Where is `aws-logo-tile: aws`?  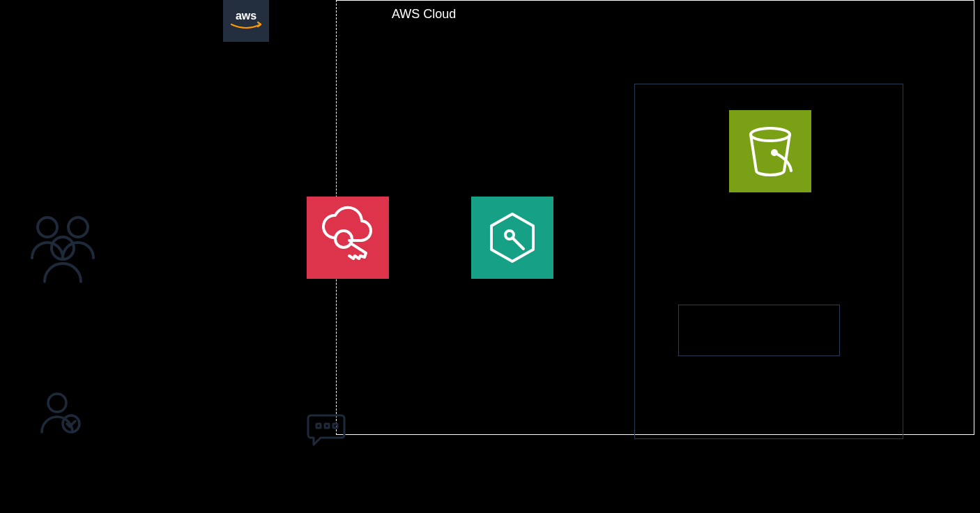 aws-logo-tile: aws is located at coordinates (246, 21).